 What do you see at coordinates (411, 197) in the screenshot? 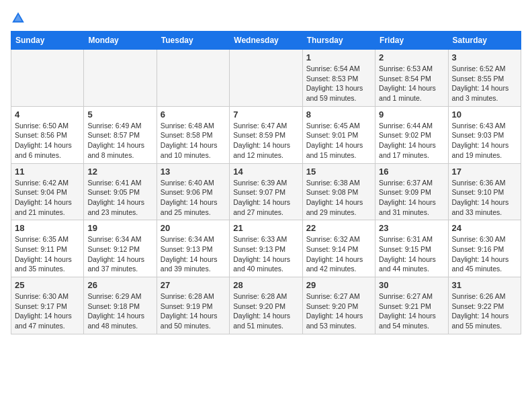
I see `day-info: Sunrise: 6:37 AM Sunset: 9:09 PM Dayligh…` at bounding box center [411, 197].